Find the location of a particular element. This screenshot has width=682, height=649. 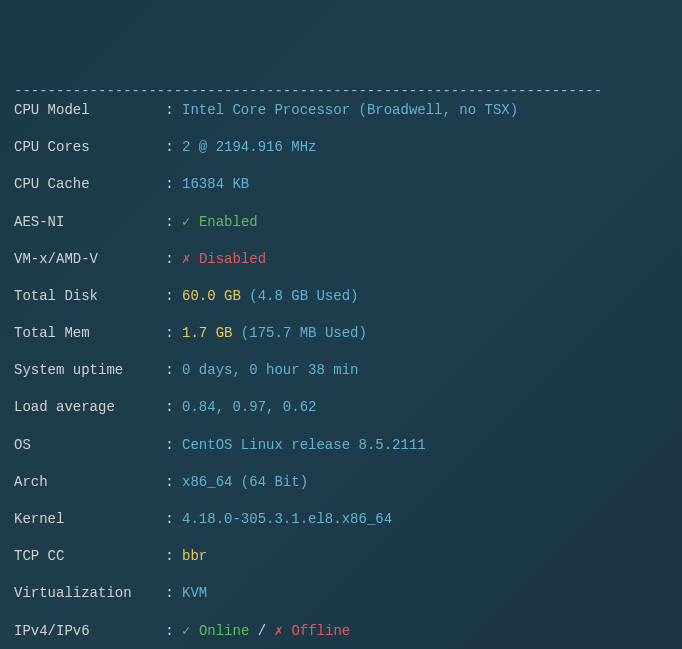

cpu-cache: CPU Cache : 16384 KB is located at coordinates (341, 184).